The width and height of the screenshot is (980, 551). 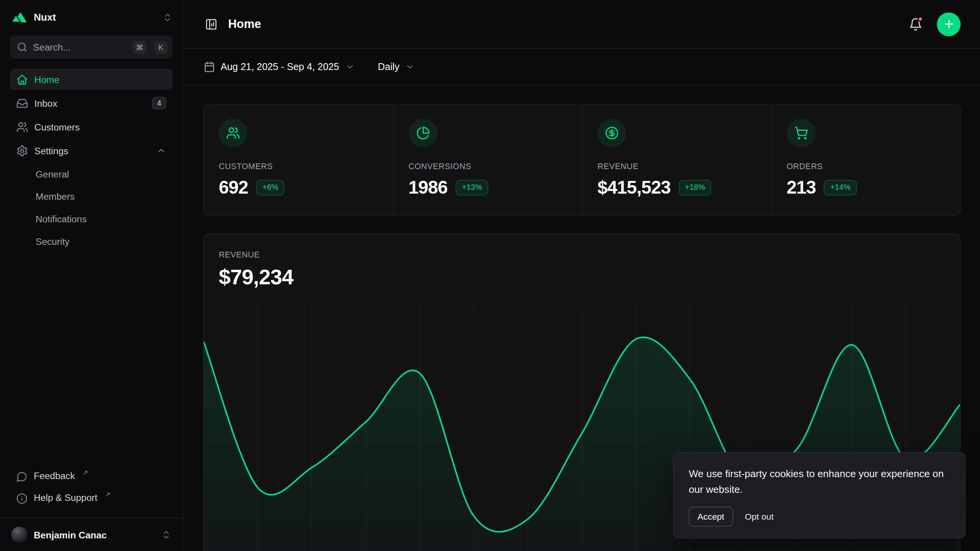 What do you see at coordinates (91, 151) in the screenshot?
I see `sidebar-item-settings: Settings` at bounding box center [91, 151].